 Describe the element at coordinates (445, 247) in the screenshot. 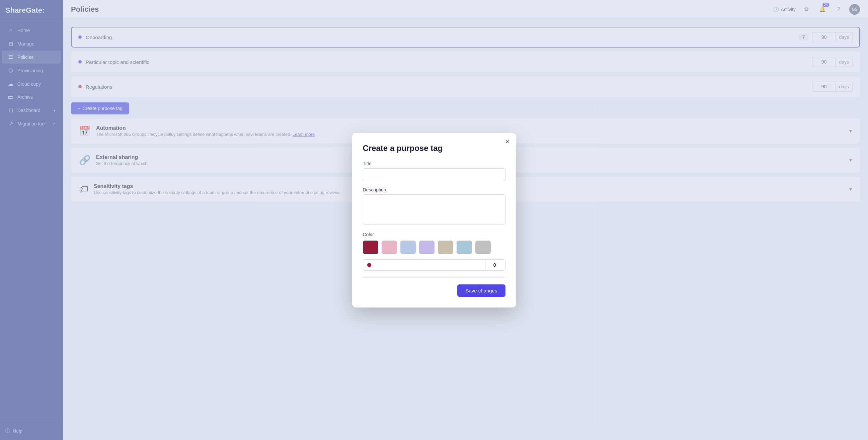

I see `color-swatch-tan` at that location.